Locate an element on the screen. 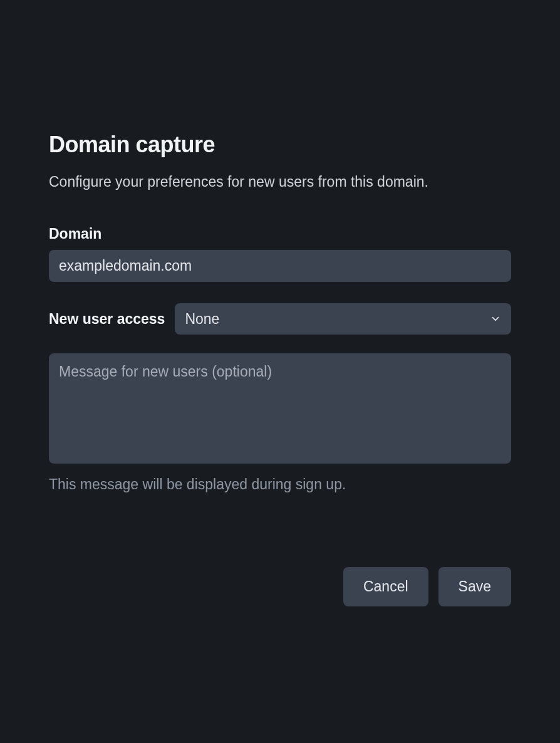 The width and height of the screenshot is (560, 743). domain-input is located at coordinates (280, 266).